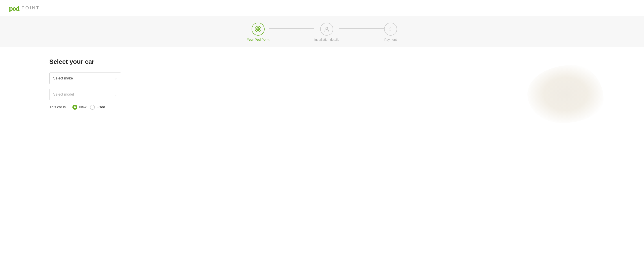 Image resolution: width=644 pixels, height=278 pixels. What do you see at coordinates (258, 40) in the screenshot?
I see `step-1-label: Your Pod Point` at bounding box center [258, 40].